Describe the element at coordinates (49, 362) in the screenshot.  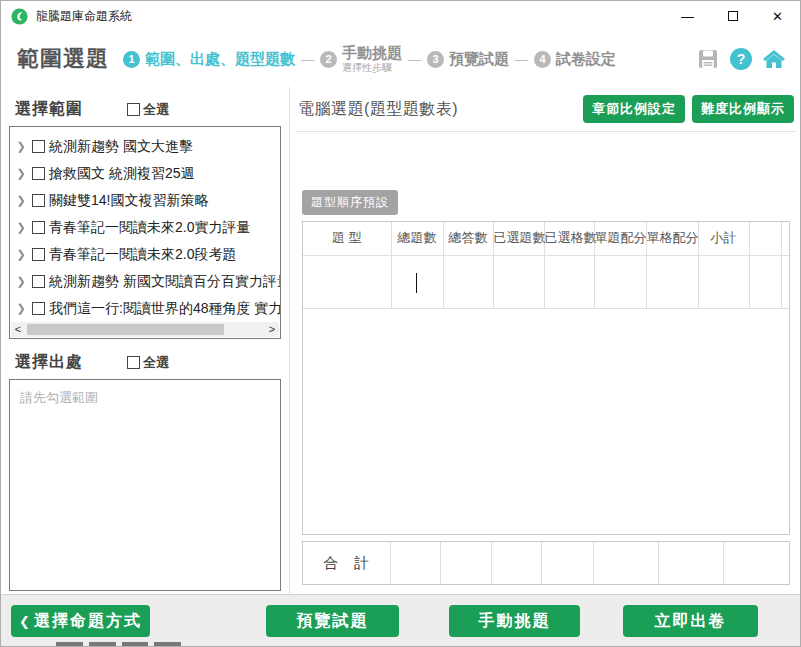
I see `source-title: 選擇出處` at that location.